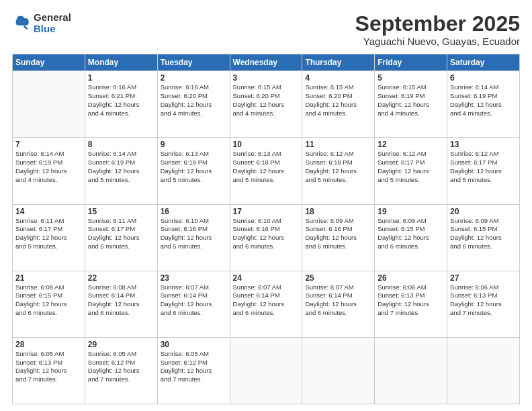  Describe the element at coordinates (48, 345) in the screenshot. I see `day-number: 28` at that location.